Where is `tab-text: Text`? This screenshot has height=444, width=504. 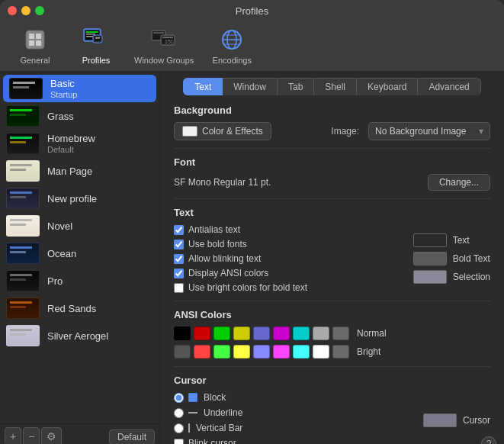
tab-text: Text is located at coordinates (203, 87).